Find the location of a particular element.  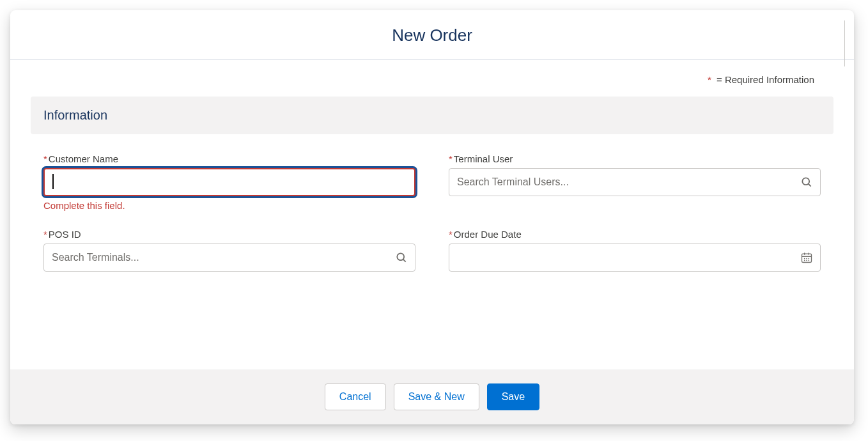

order-due-date-input is located at coordinates (635, 258).